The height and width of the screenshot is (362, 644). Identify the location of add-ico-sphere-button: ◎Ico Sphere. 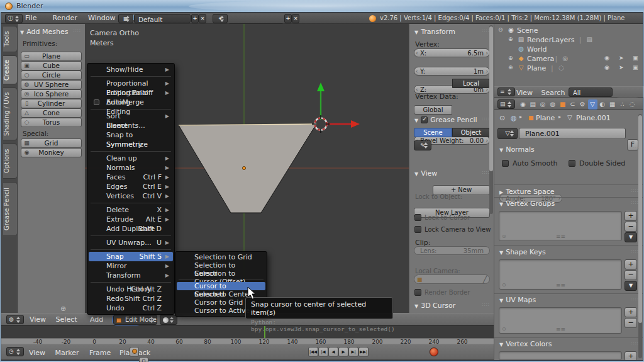
(52, 94).